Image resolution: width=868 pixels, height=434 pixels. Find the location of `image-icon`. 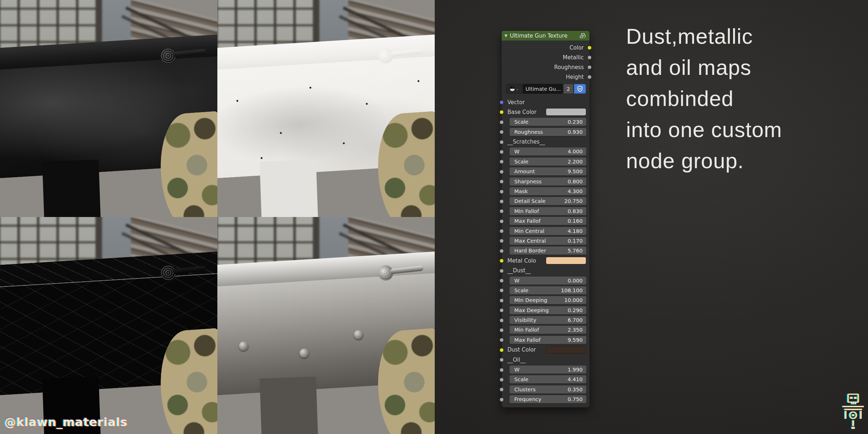

image-icon is located at coordinates (512, 89).